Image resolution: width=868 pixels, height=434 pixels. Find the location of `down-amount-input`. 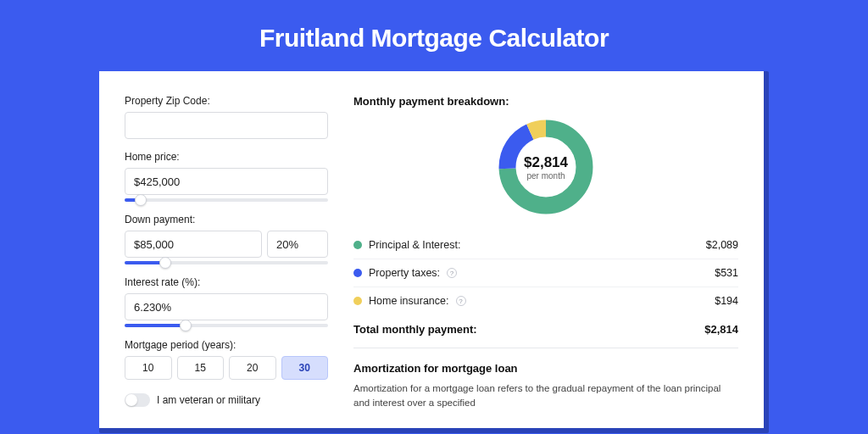

down-amount-input is located at coordinates (193, 244).